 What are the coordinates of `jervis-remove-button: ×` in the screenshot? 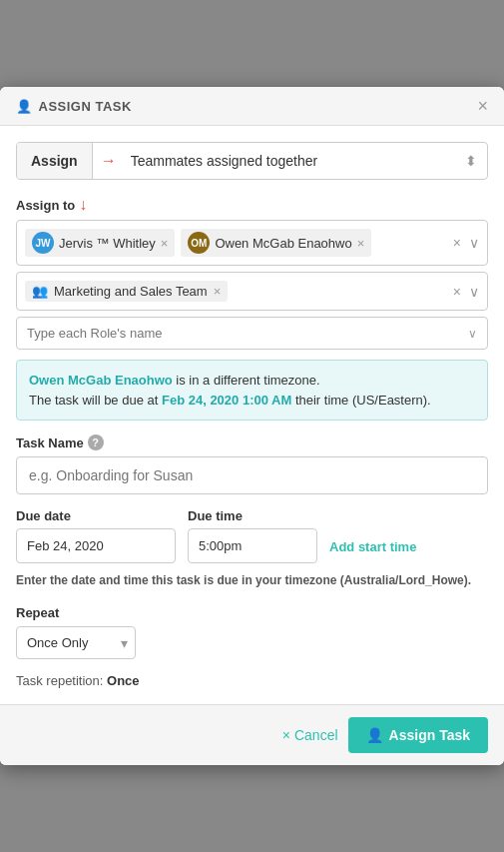 It's located at (165, 244).